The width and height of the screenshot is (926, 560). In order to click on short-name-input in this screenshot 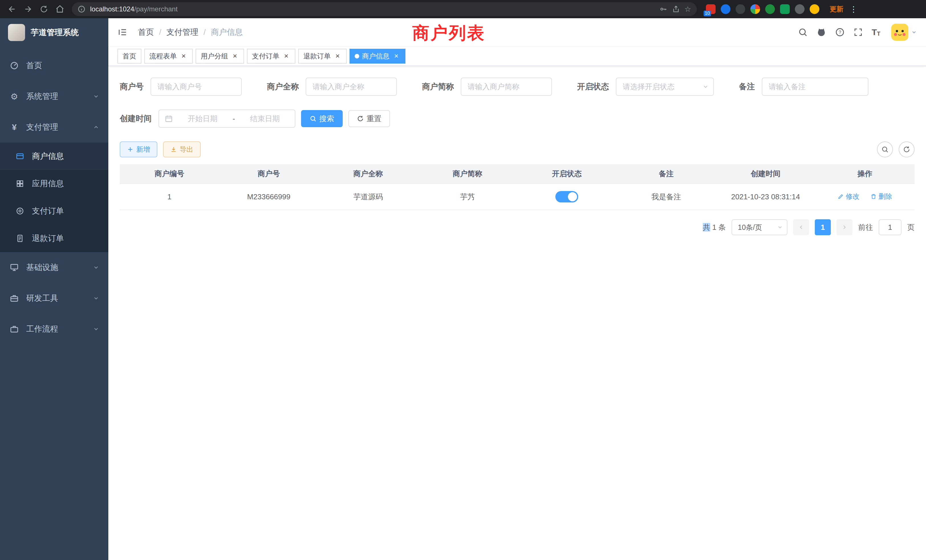, I will do `click(507, 86)`.